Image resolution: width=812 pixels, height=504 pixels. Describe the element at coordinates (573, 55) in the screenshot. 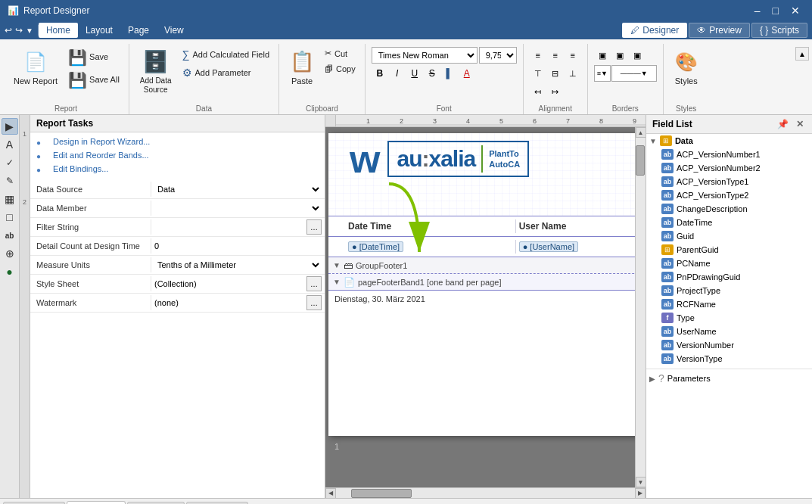

I see `align-right-btn: ≡` at that location.